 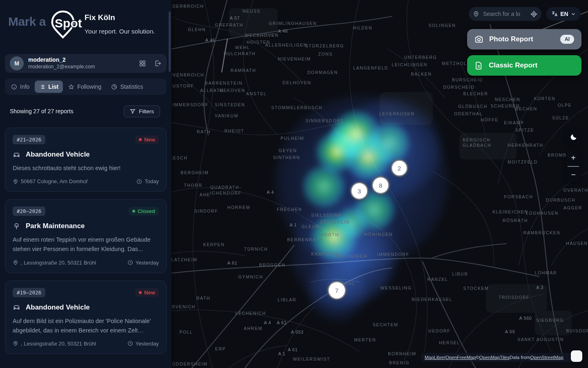 I want to click on sidebar-scrollbar, so click(x=170, y=42).